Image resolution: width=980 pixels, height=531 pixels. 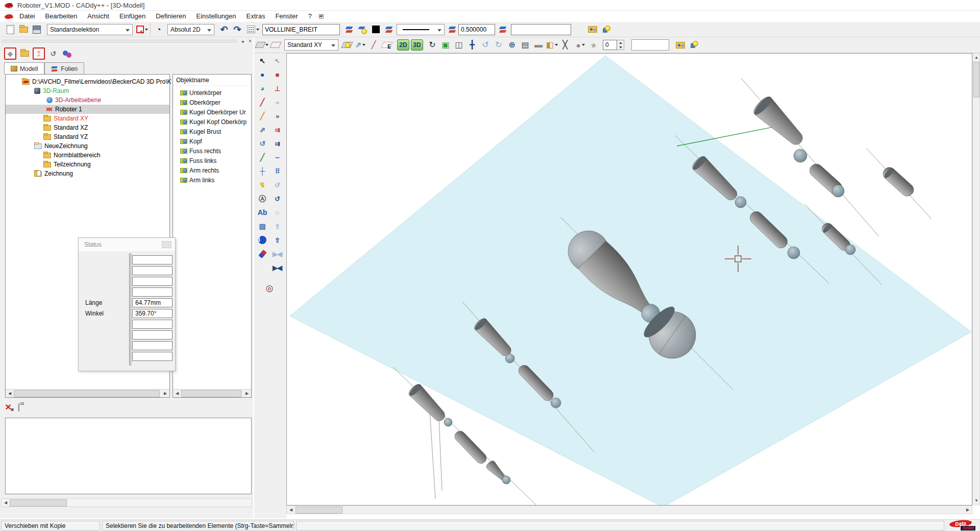 What do you see at coordinates (67, 54) in the screenshot?
I see `team-button` at bounding box center [67, 54].